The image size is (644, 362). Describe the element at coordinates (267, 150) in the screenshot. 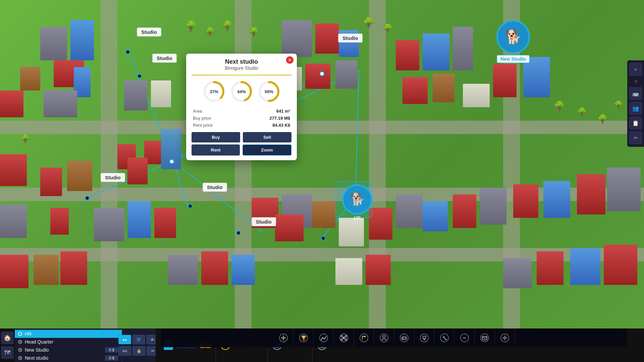

I see `zoom-button: Zoom` at that location.